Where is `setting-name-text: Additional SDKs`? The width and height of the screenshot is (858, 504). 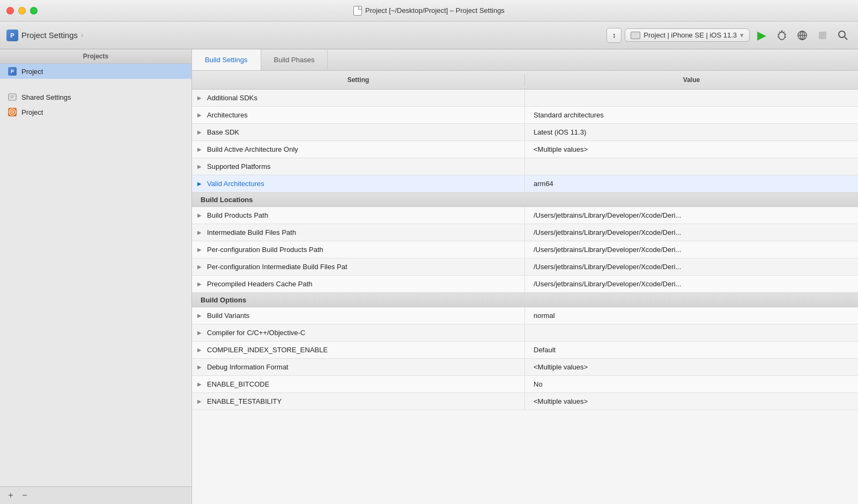 setting-name-text: Additional SDKs is located at coordinates (232, 98).